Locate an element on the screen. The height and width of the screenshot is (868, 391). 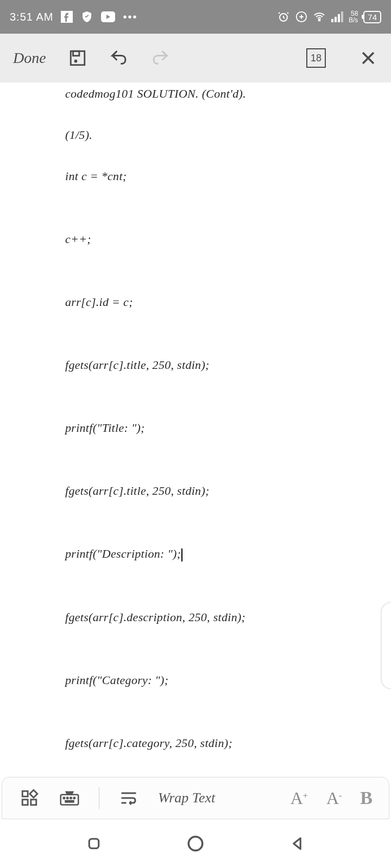
code-line: codedmog101 SOLUTION. (Cont'd). is located at coordinates (228, 94).